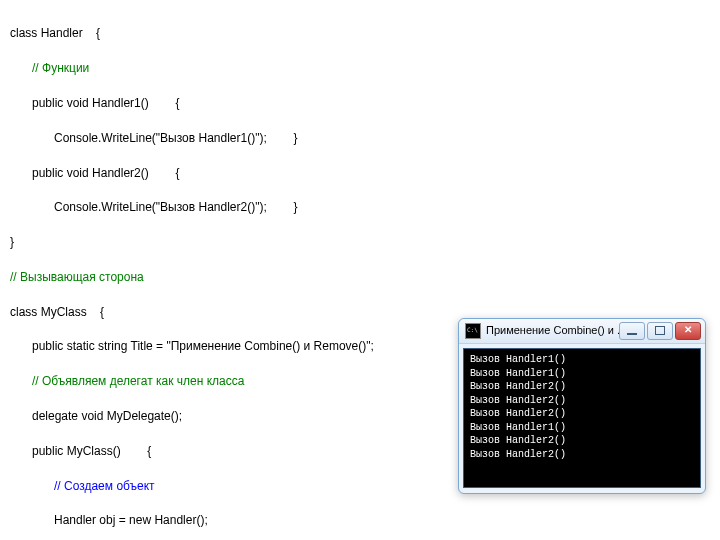  I want to click on comment: // Вызывающая сторона, so click(77, 277).